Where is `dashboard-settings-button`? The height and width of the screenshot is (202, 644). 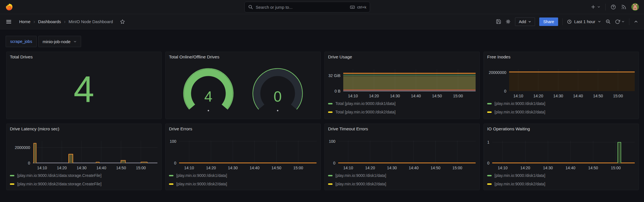 dashboard-settings-button is located at coordinates (508, 21).